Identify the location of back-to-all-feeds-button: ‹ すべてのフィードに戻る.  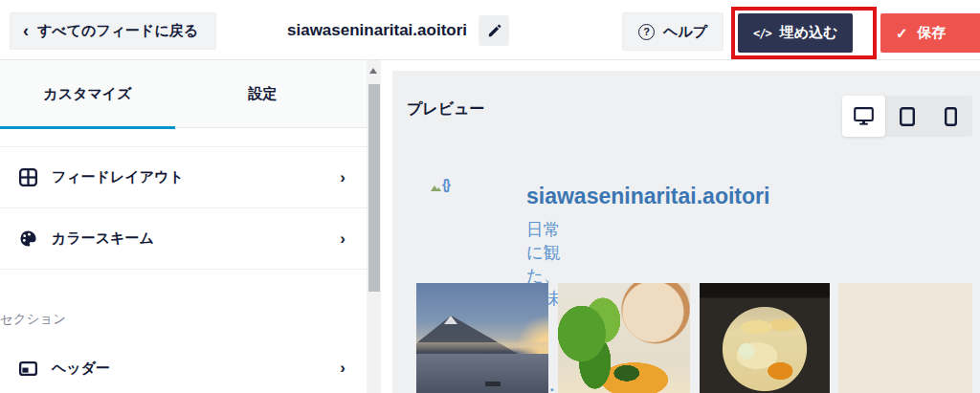
(113, 31).